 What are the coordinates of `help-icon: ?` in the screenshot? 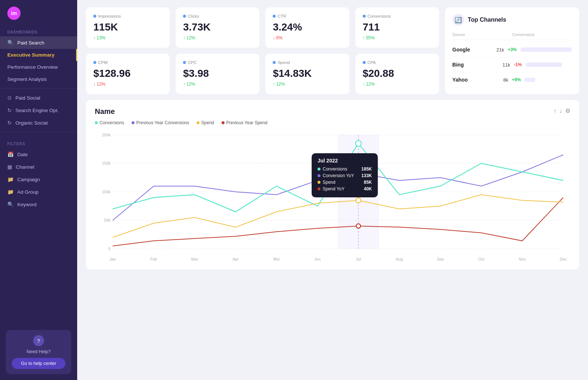 It's located at (39, 341).